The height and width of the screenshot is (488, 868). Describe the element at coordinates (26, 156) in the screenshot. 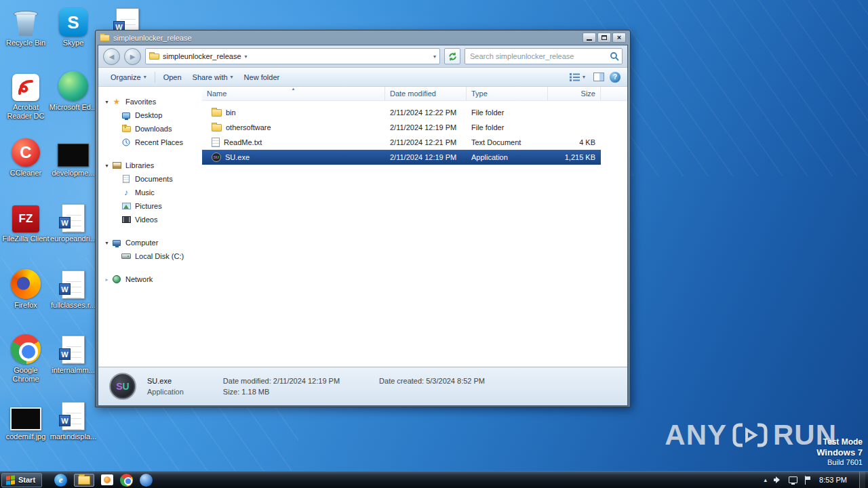

I see `desktop-icon-ccleaner: C CCleaner` at that location.